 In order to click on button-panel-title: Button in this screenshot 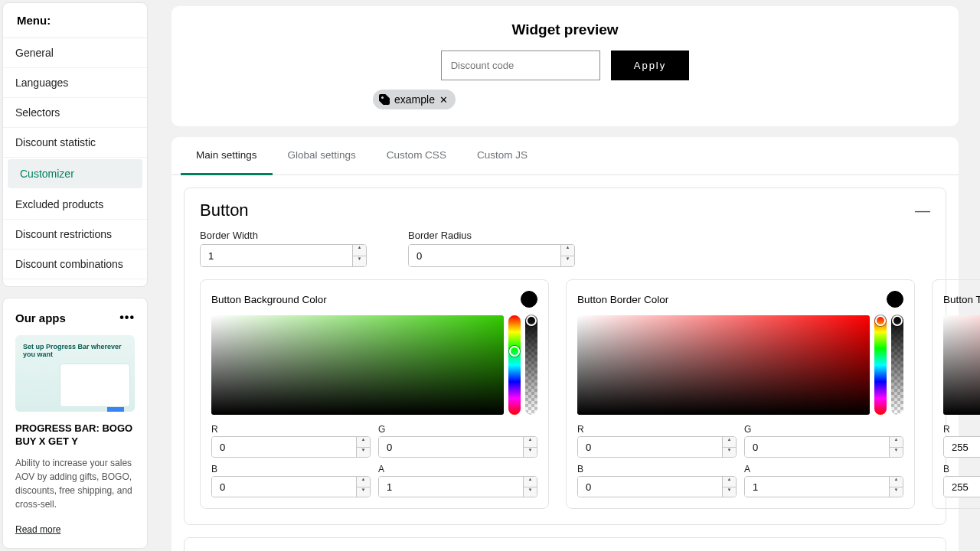, I will do `click(224, 210)`.